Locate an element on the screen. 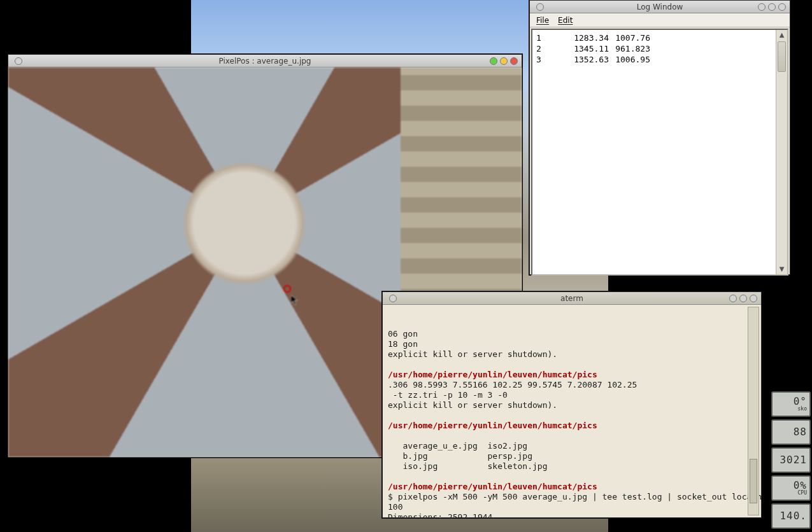 This screenshot has width=812, height=532. monitor-label: sko is located at coordinates (802, 409).